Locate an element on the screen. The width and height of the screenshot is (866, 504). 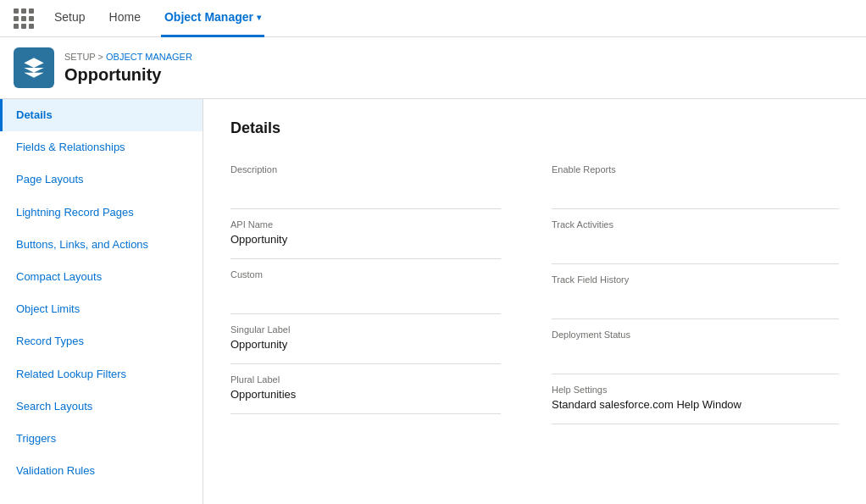
field-track-field-history-value is located at coordinates (695, 298).